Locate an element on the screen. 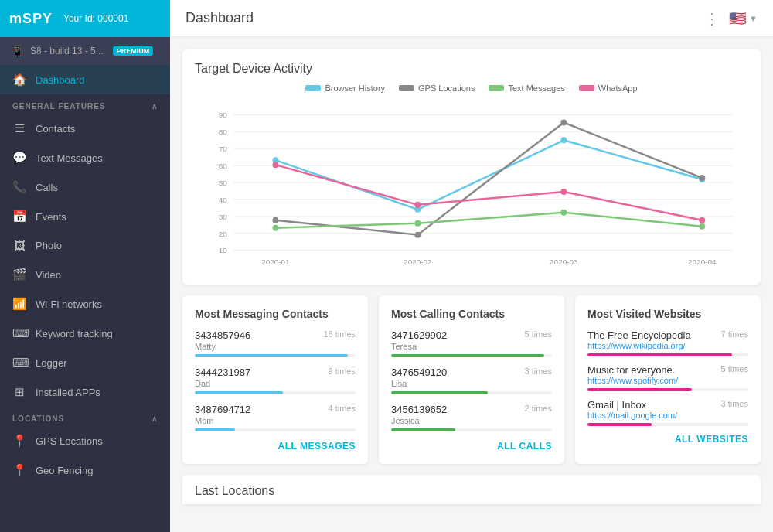 The height and width of the screenshot is (532, 773). call-times-0: 5 times is located at coordinates (538, 336).